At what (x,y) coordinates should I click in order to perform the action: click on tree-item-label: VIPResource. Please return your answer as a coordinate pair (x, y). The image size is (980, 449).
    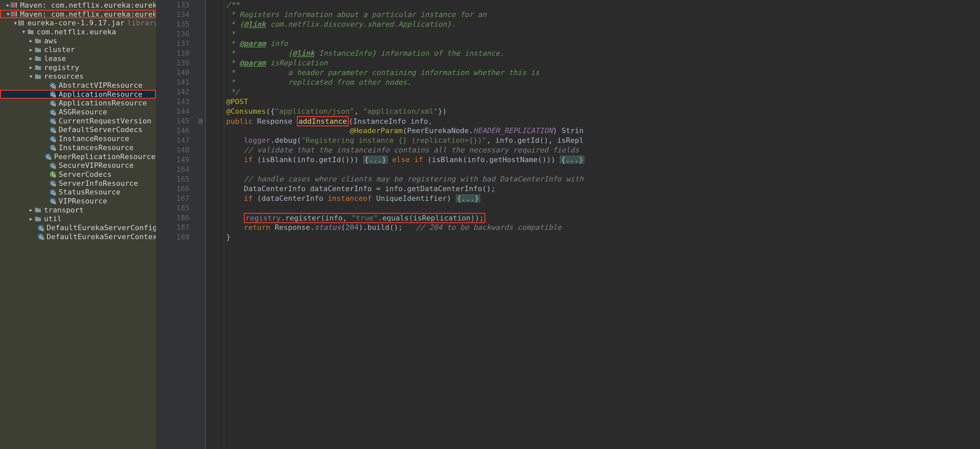
    Looking at the image, I should click on (83, 201).